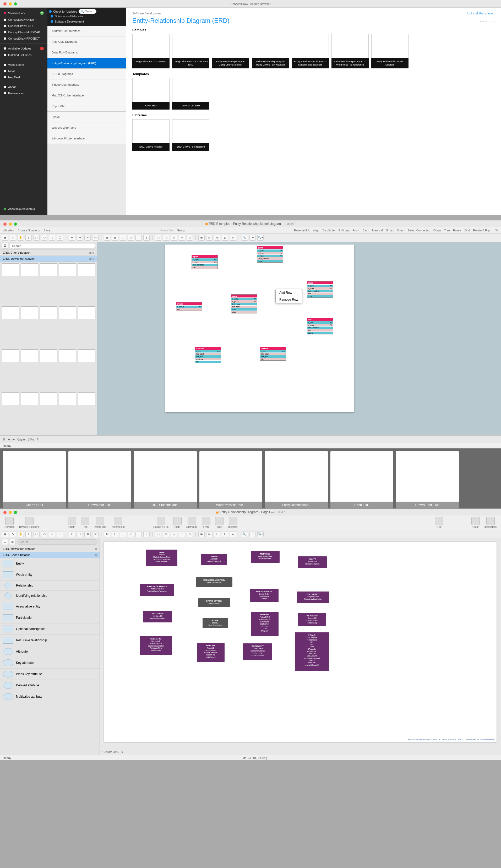  I want to click on solution-list-item: Entity-Relationship Diagram (ERD), so click(87, 63).